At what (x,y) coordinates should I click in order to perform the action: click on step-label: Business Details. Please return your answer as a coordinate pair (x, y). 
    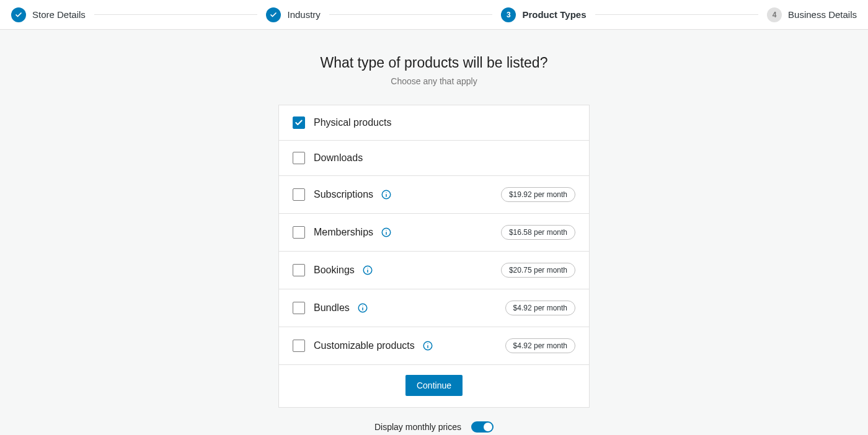
    Looking at the image, I should click on (822, 15).